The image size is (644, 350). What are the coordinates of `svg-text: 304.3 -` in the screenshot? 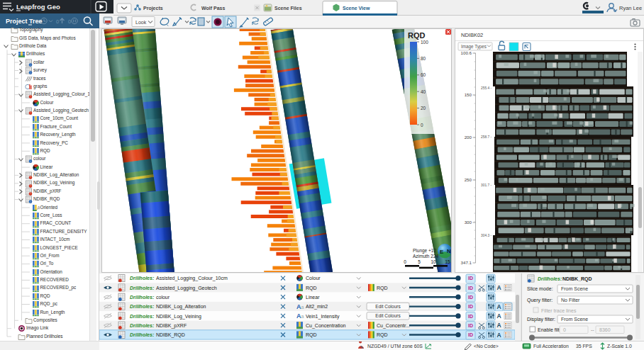 It's located at (487, 235).